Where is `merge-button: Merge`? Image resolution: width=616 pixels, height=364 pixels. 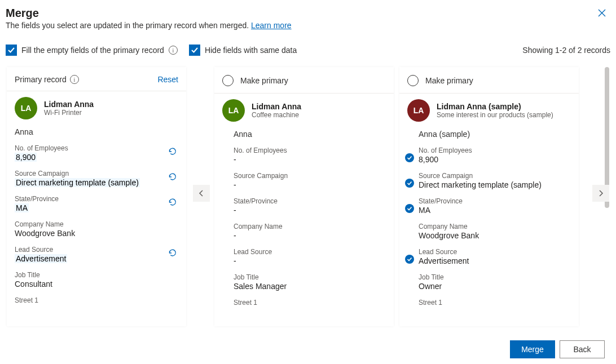
merge-button: Merge is located at coordinates (533, 349).